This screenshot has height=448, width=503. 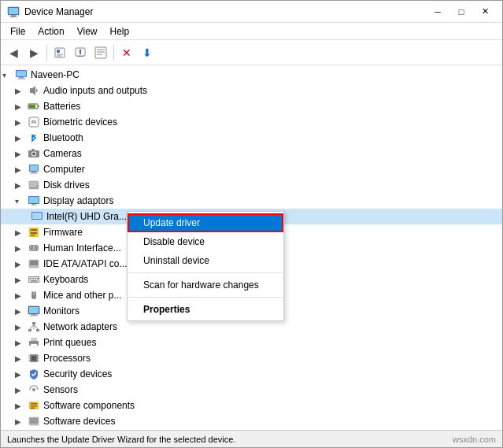 I want to click on item-label: Network adapters, so click(x=80, y=327).